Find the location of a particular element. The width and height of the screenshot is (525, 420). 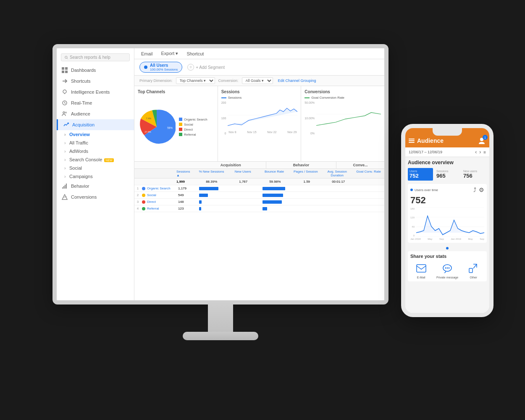

next-date-button: › is located at coordinates (480, 152).